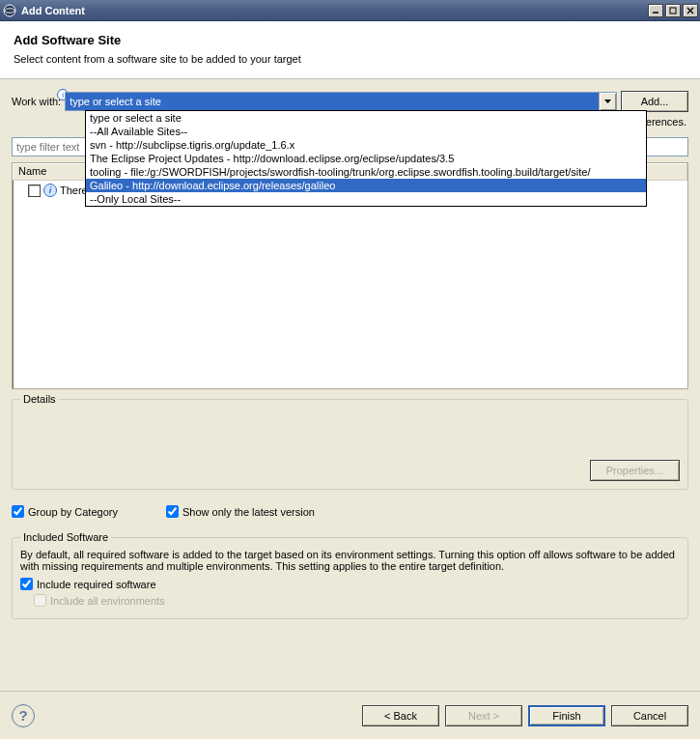 The image size is (700, 739). Describe the element at coordinates (35, 191) in the screenshot. I see `row-checkbox` at that location.